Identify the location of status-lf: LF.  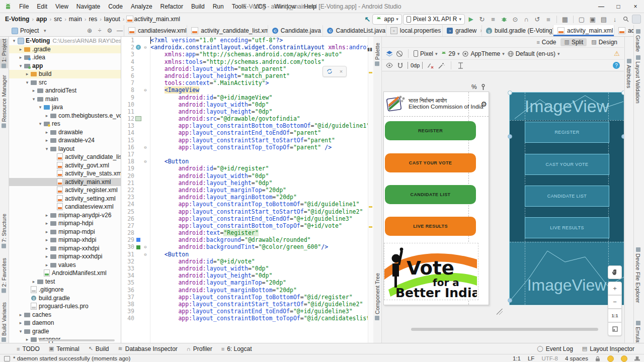
(531, 358).